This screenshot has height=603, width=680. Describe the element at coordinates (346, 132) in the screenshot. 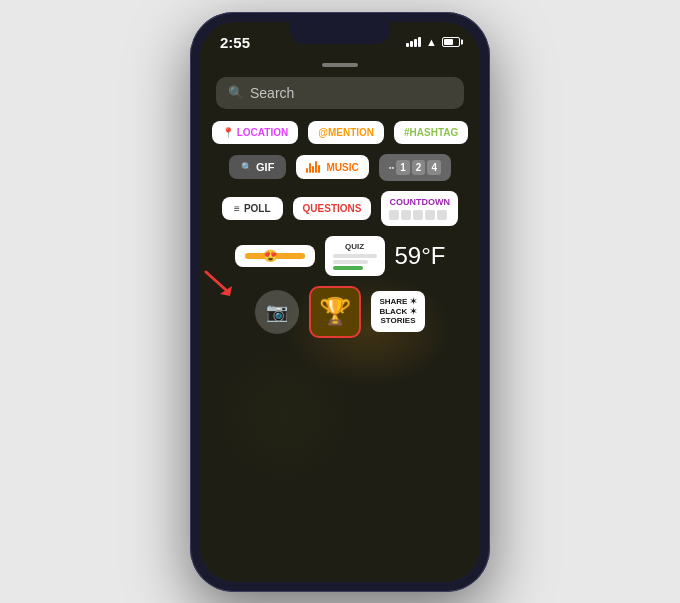

I see `mention-label: @MENTION` at that location.